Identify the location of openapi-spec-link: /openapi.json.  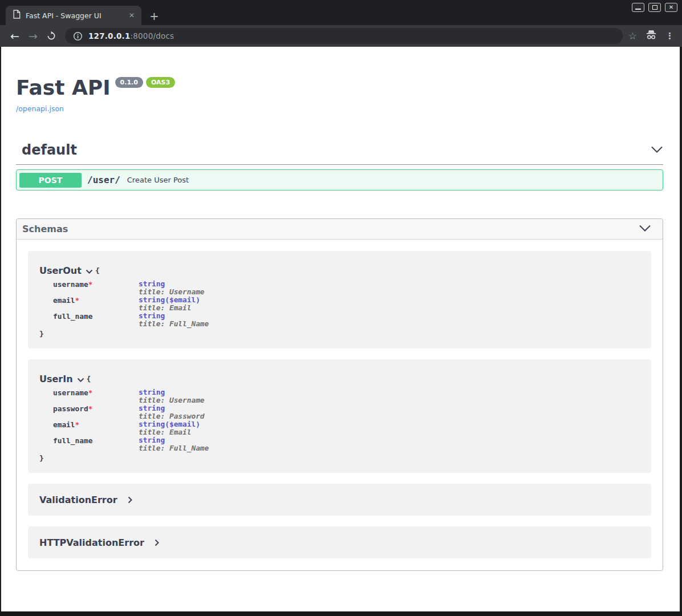
(40, 108).